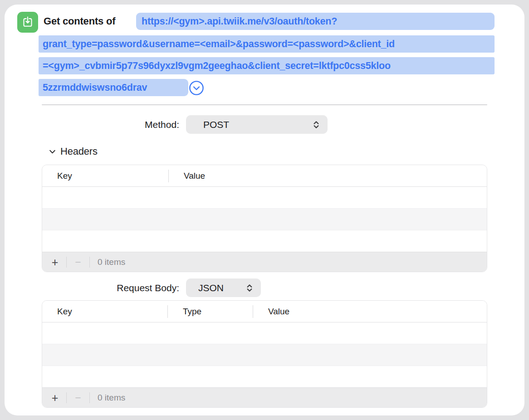 The width and height of the screenshot is (529, 420). I want to click on action-title: Get contents of, so click(79, 21).